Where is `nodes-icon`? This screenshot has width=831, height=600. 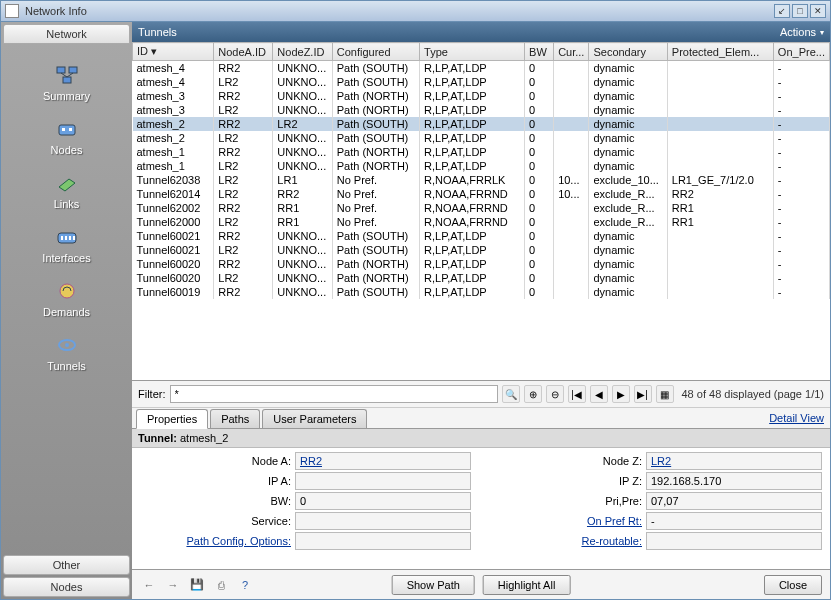 nodes-icon is located at coordinates (67, 129).